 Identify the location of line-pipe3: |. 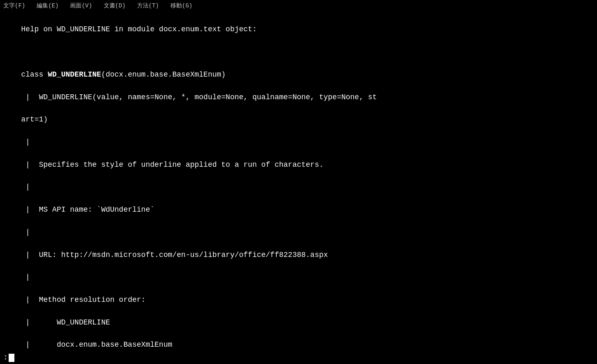
(26, 187).